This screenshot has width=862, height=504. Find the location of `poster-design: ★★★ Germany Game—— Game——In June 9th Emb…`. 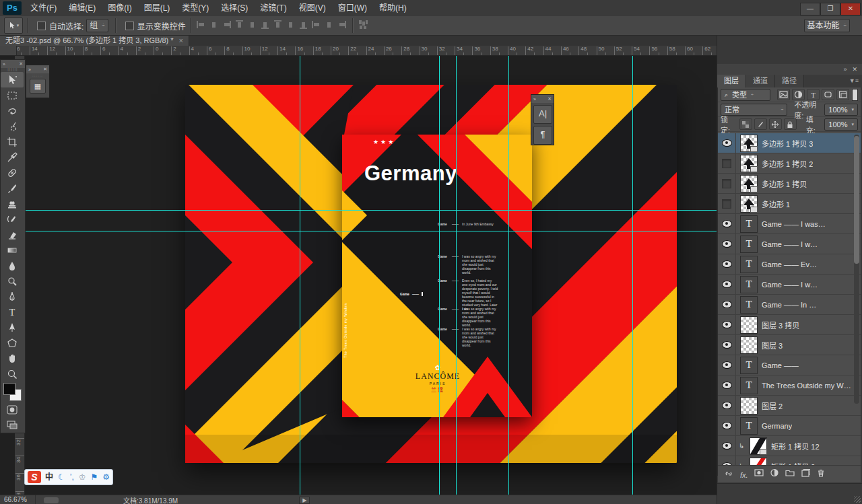

poster-design: ★★★ Germany Game—— Game——In June 9th Emb… is located at coordinates (437, 276).